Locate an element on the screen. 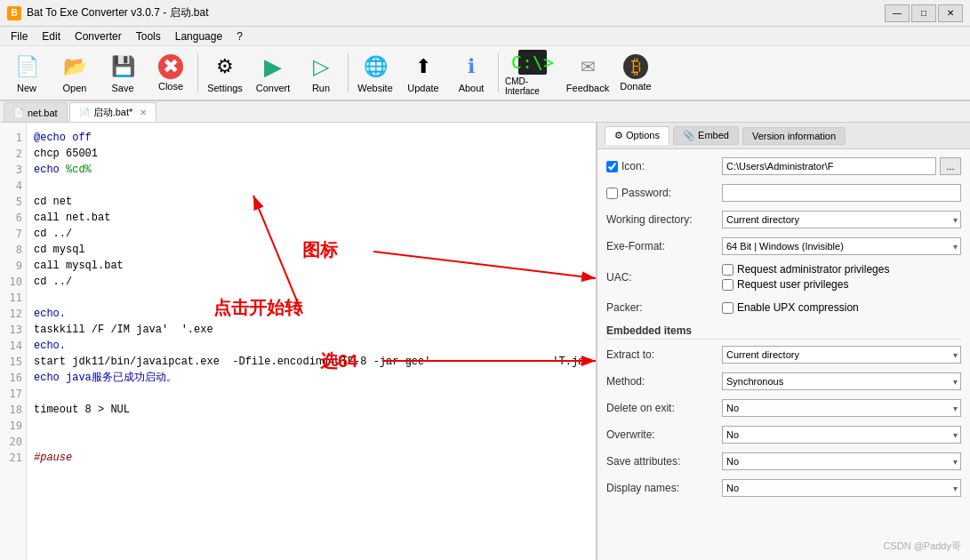  option-row-exe-format: Exe-Format: 64 Bit | Windows (Invisible)… is located at coordinates (784, 246).